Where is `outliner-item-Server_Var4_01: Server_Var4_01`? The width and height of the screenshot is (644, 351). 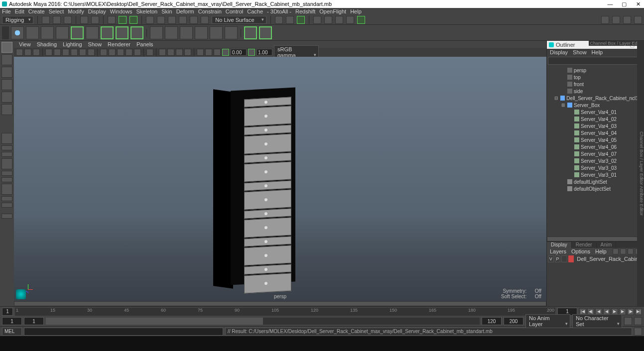 outliner-item-Server_Var4_01: Server_Var4_01 is located at coordinates (596, 112).